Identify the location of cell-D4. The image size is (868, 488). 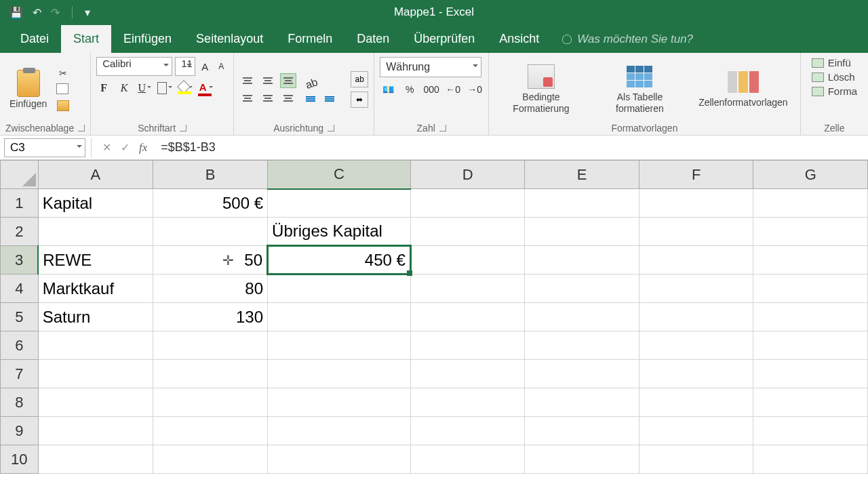
(468, 289).